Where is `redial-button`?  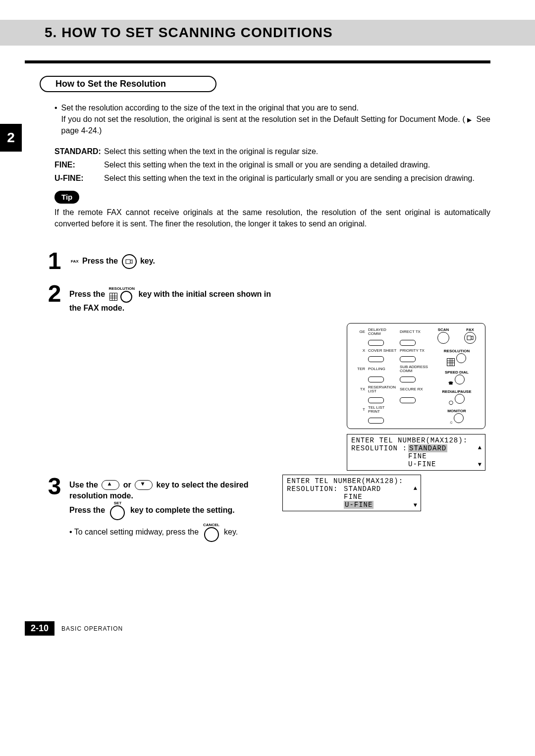
redial-button is located at coordinates (460, 399).